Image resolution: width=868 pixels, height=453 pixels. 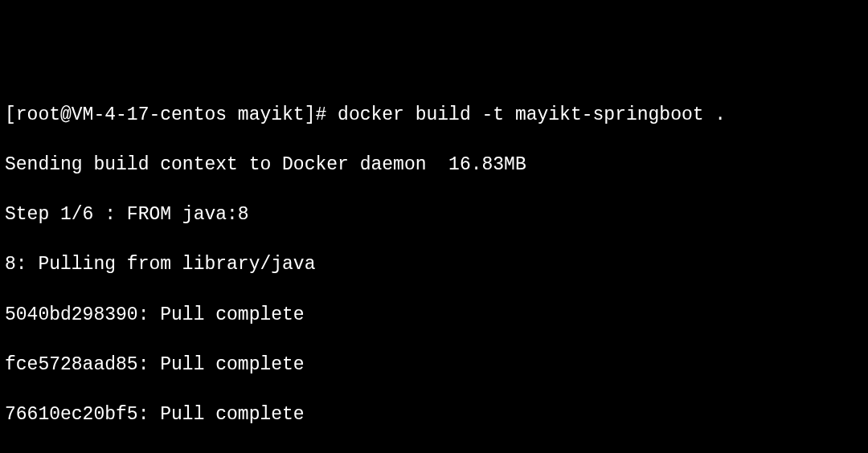 I want to click on output-line: 76610ec20bf5: Pull complete, so click(x=434, y=414).